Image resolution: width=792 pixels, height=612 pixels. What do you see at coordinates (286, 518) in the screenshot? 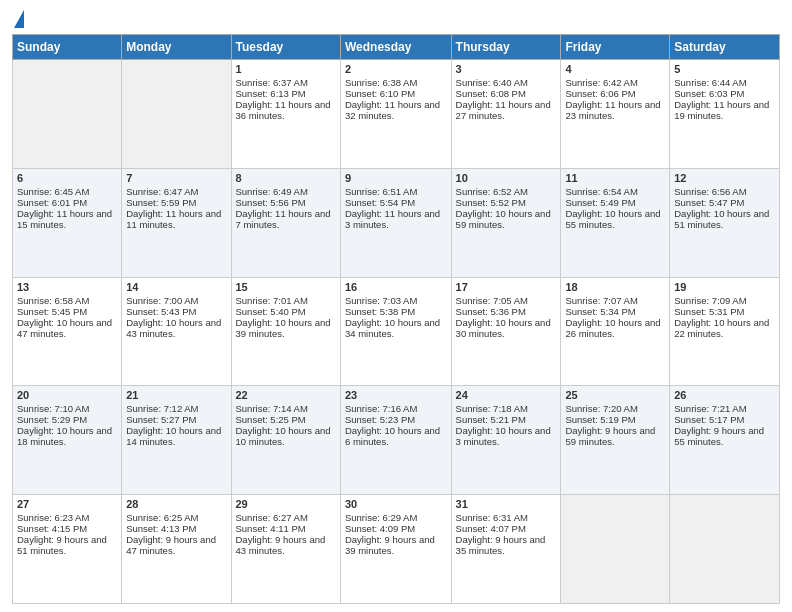
I see `sunrise-text: Sunrise: 6:27 AM` at bounding box center [286, 518].